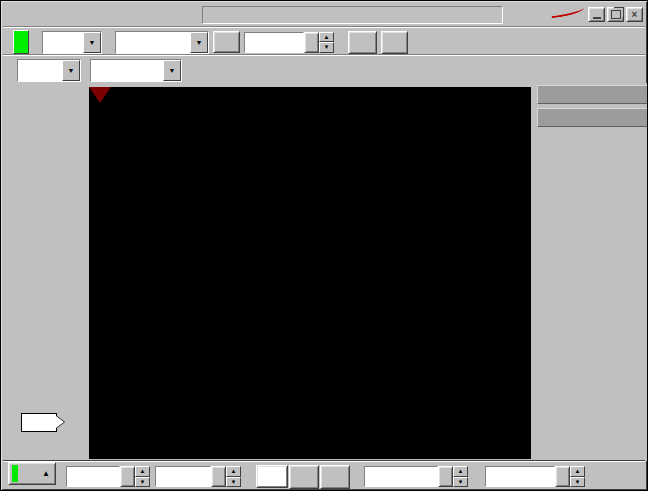 The width and height of the screenshot is (648, 491). What do you see at coordinates (60, 422) in the screenshot?
I see `marker-arrow-icon` at bounding box center [60, 422].